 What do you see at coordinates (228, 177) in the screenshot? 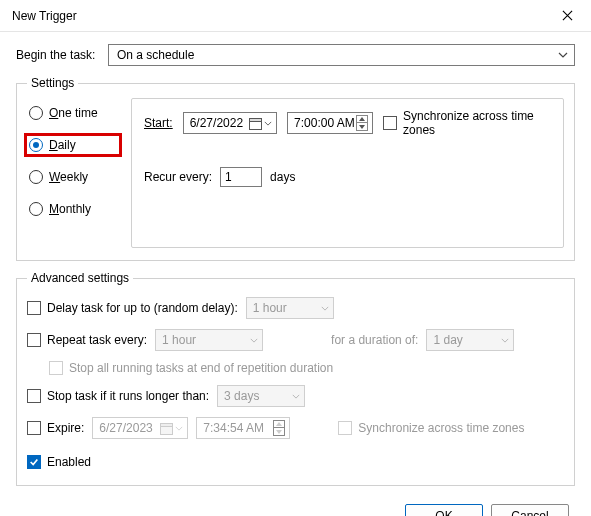
I see `recur-value: 1` at bounding box center [228, 177].